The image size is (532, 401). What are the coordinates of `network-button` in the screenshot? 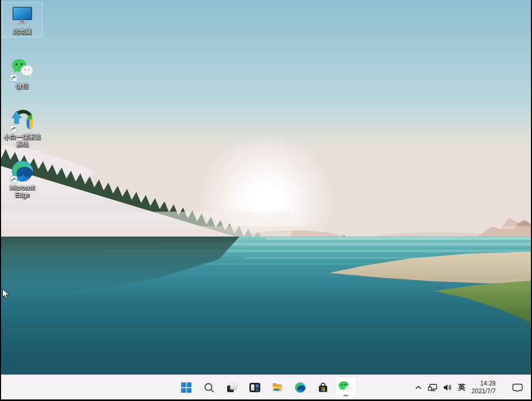 It's located at (432, 388).